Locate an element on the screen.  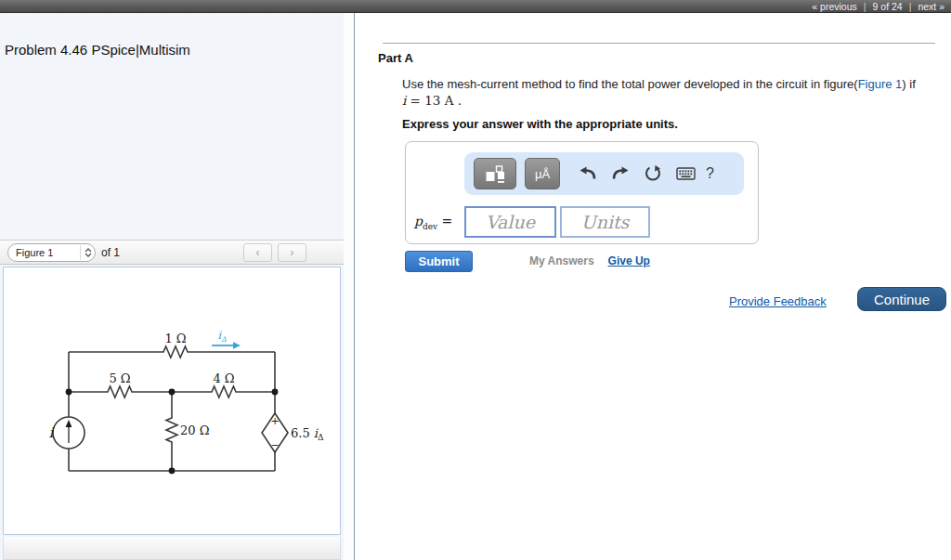
label-5ohm: 5 Ω is located at coordinates (119, 379).